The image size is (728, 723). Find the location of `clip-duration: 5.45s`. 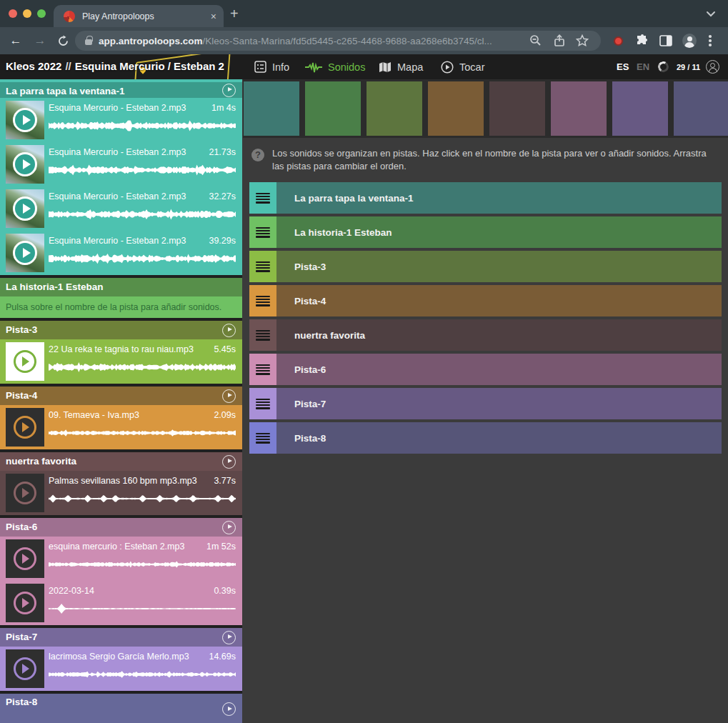

clip-duration: 5.45s is located at coordinates (224, 349).